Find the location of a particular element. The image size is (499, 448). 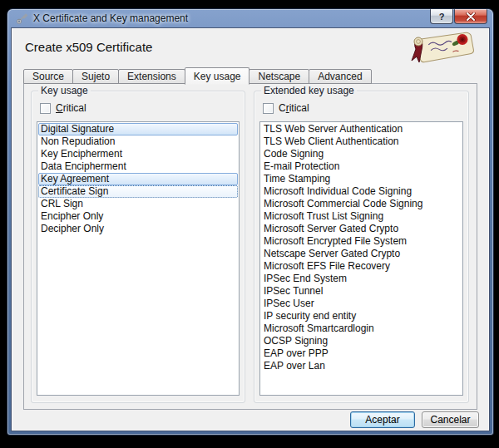

extended-key-usage-list-item: EAP over PPP is located at coordinates (361, 354).